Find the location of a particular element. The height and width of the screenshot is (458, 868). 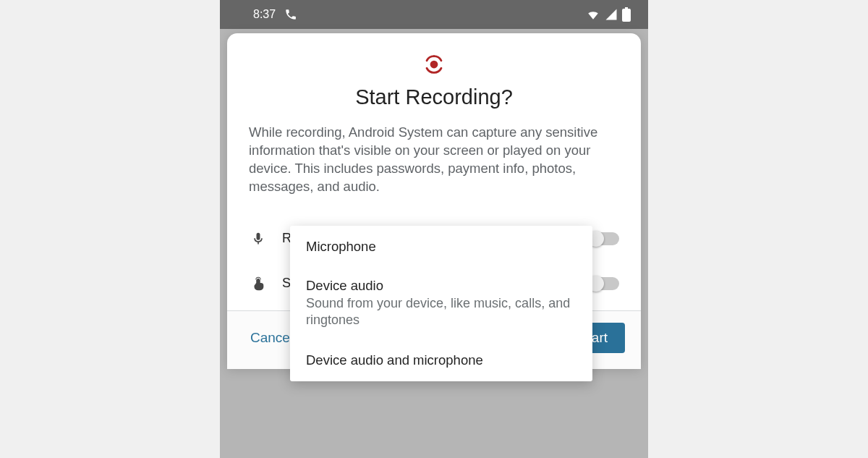

popup-item-microphone: Microphone is located at coordinates (441, 247).